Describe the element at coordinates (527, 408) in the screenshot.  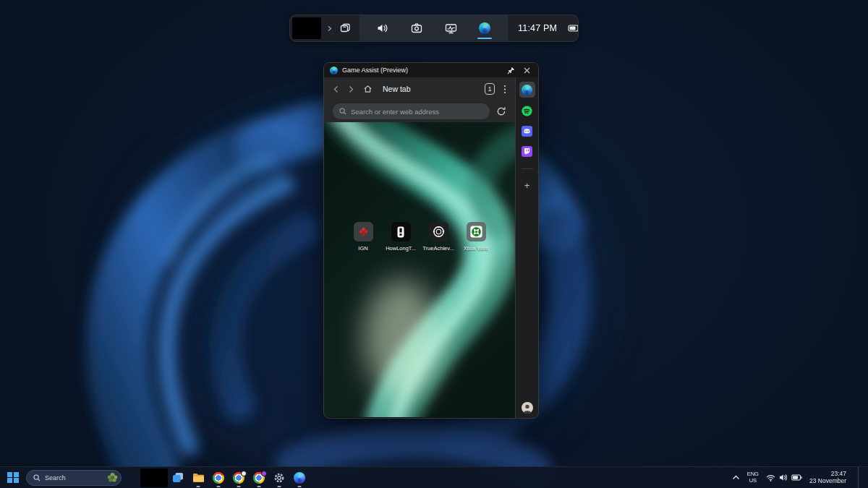
I see `avatar-icon` at that location.